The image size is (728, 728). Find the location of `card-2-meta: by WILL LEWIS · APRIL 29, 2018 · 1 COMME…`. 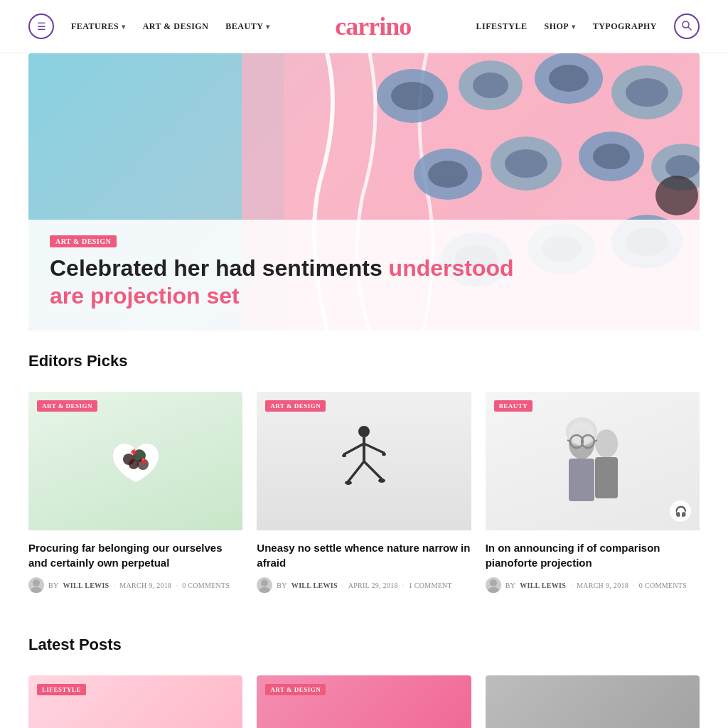

card-2-meta: by WILL LEWIS · APRIL 29, 2018 · 1 COMME… is located at coordinates (364, 585).